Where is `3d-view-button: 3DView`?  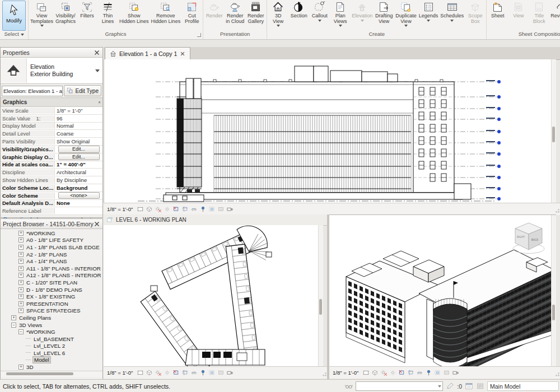
3d-view-button: 3DView is located at coordinates (278, 13).